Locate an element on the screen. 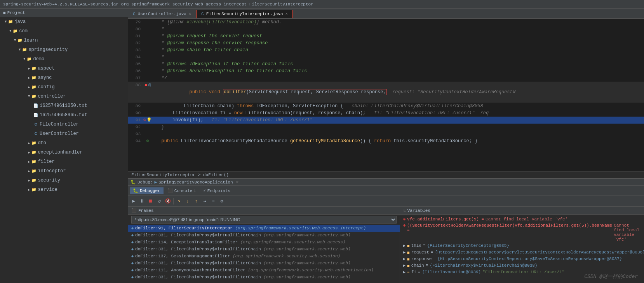 The width and height of the screenshot is (644, 283). var-error-value-1: Cannot find local variable 'vfc' is located at coordinates (527, 219).